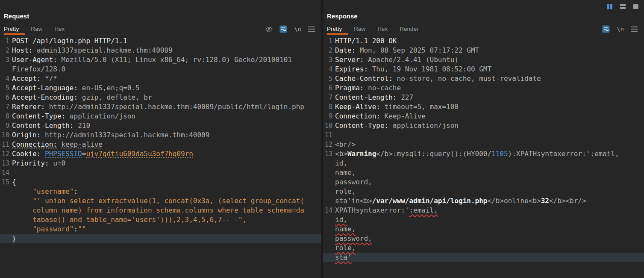  What do you see at coordinates (15, 29) in the screenshot?
I see `tab-request-pretty: Pretty` at bounding box center [15, 29].